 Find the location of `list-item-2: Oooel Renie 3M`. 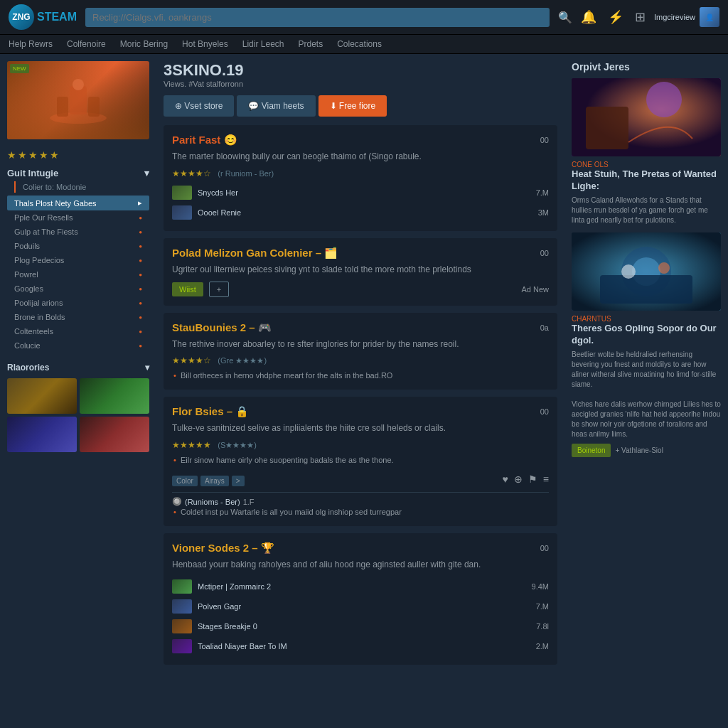

list-item-2: Oooel Renie 3M is located at coordinates (360, 213).